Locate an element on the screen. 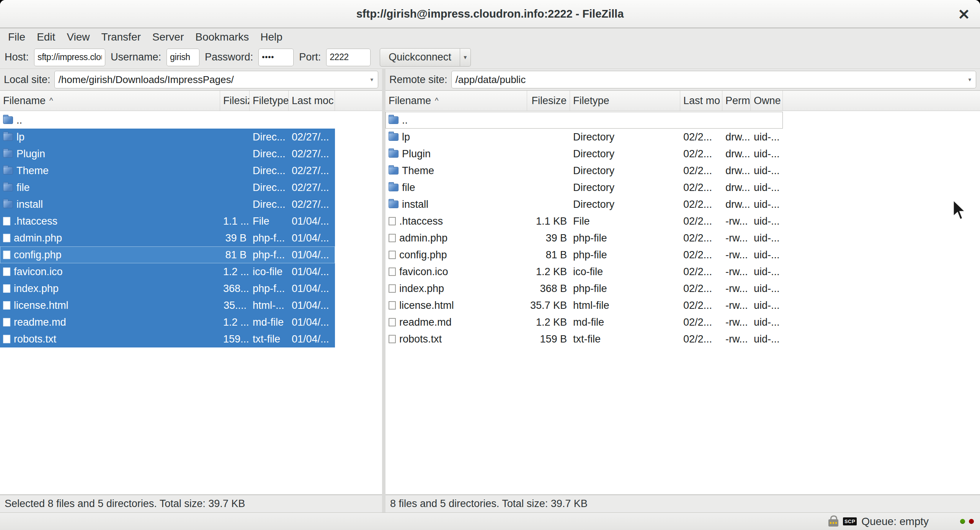  password-input is located at coordinates (276, 57).